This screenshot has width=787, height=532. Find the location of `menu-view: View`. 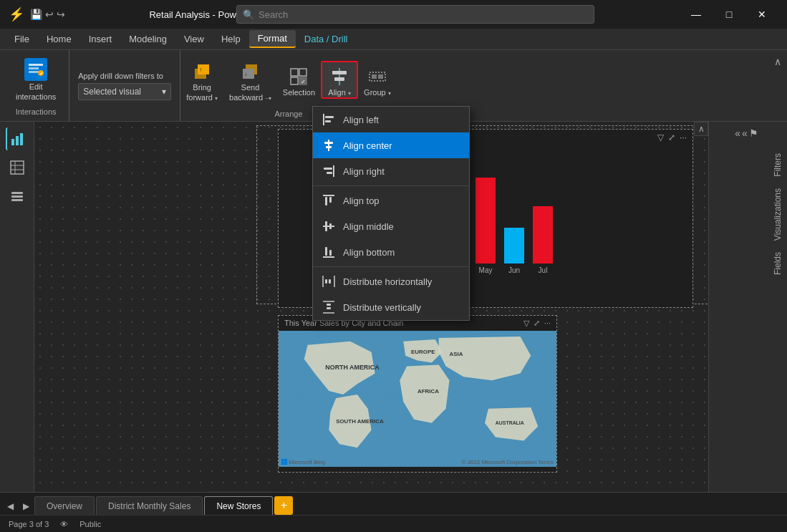

menu-view: View is located at coordinates (194, 39).